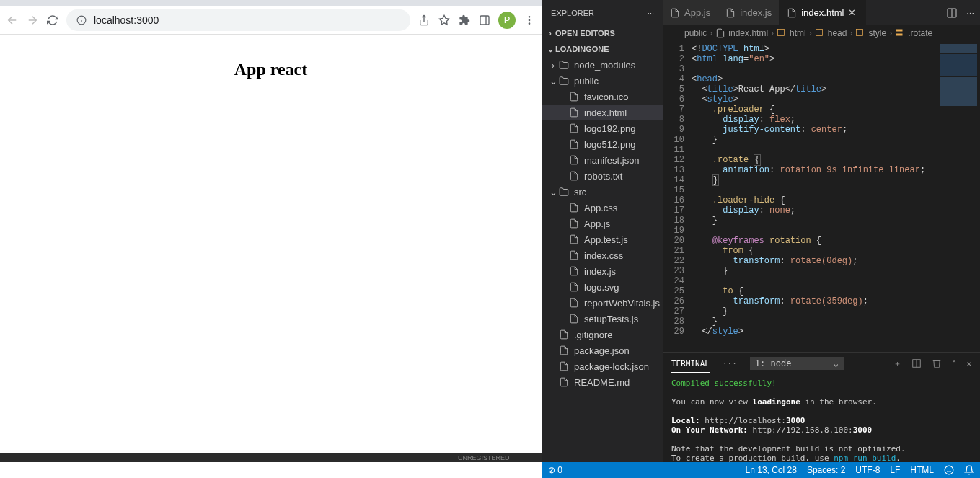 This screenshot has width=980, height=478. I want to click on status-errors-count: 0, so click(560, 470).